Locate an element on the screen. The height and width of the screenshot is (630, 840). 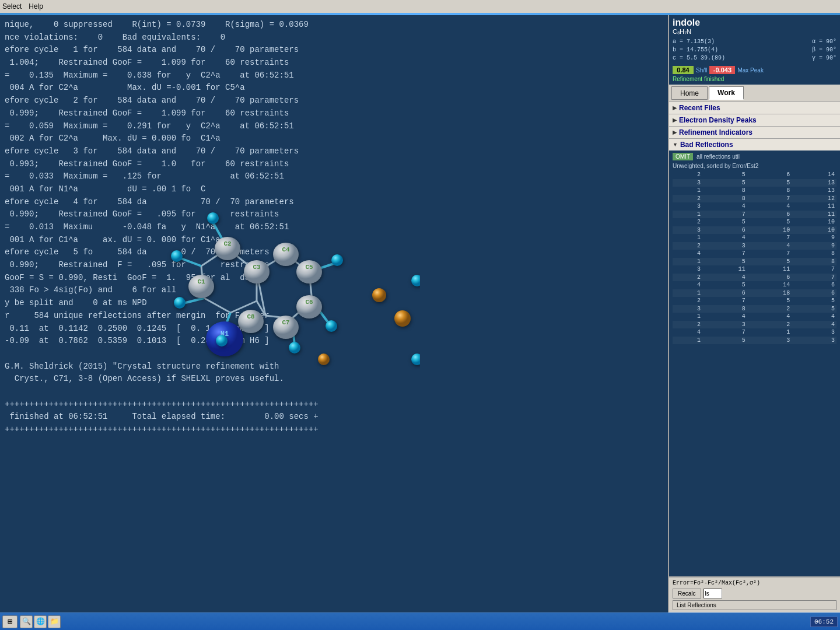
text-line: = 0.135 Maximum = 0.638 for y C2^a at 06… is located at coordinates (334, 76).